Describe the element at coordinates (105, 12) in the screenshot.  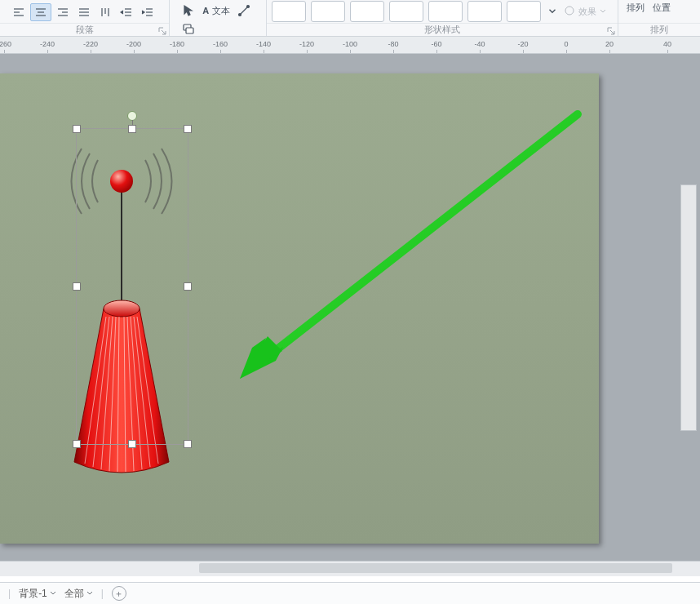
I see `rotate-text-button` at that location.